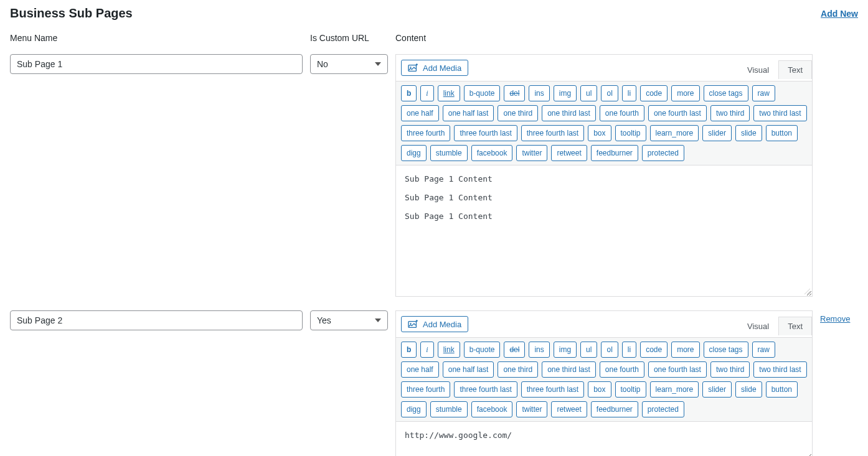  I want to click on quicktags-toolbar: bilinkb-quotedelinsimgulollicodemoreclos…, so click(604, 379).